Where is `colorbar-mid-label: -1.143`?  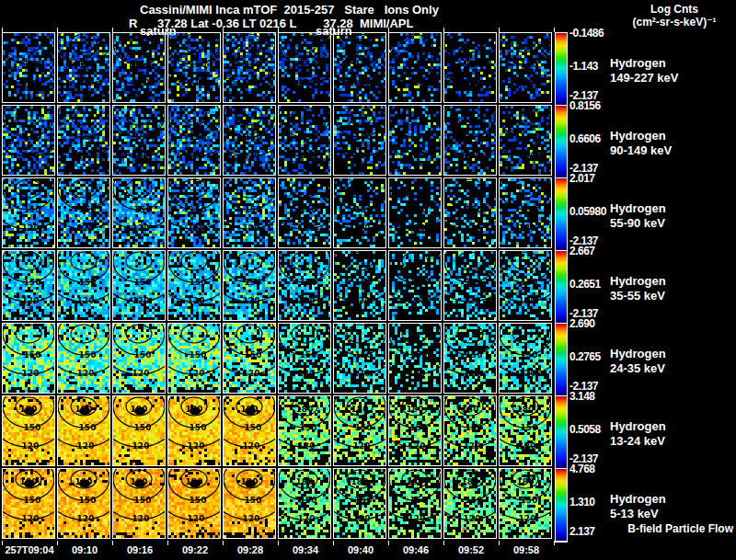
colorbar-mid-label: -1.143 is located at coordinates (583, 66).